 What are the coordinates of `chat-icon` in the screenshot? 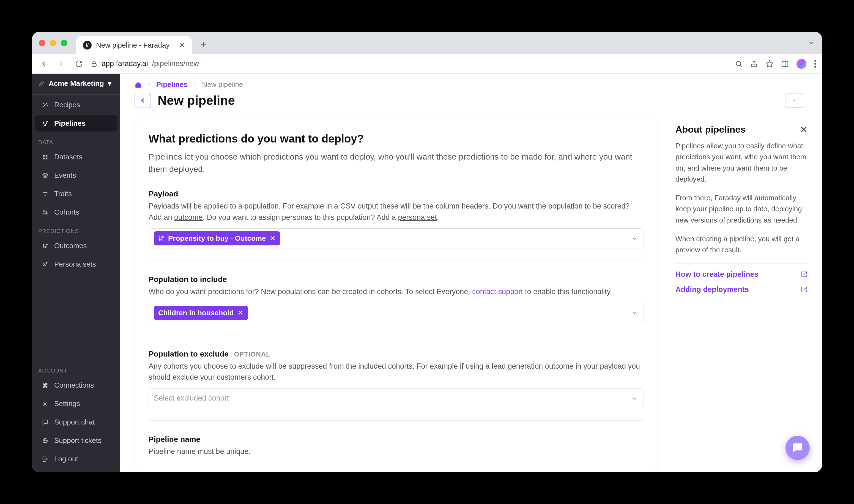 It's located at (45, 422).